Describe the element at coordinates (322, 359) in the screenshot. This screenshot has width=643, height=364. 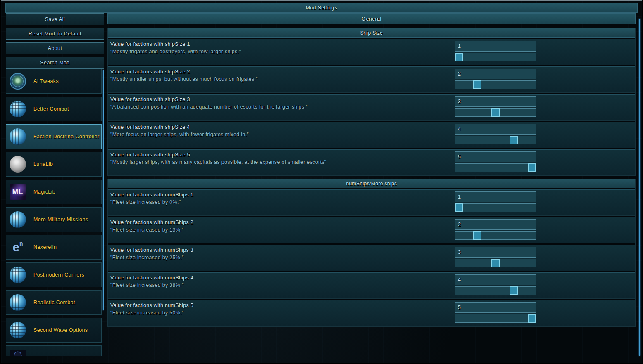
I see `window-bottom-accent` at that location.